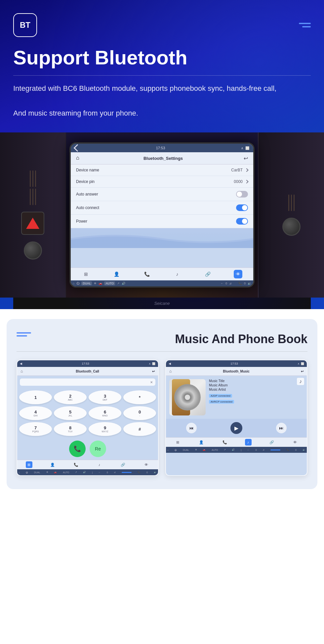 Image resolution: width=324 pixels, height=644 pixels. Describe the element at coordinates (161, 148) in the screenshot. I see `screen-time: 17:53` at that location.